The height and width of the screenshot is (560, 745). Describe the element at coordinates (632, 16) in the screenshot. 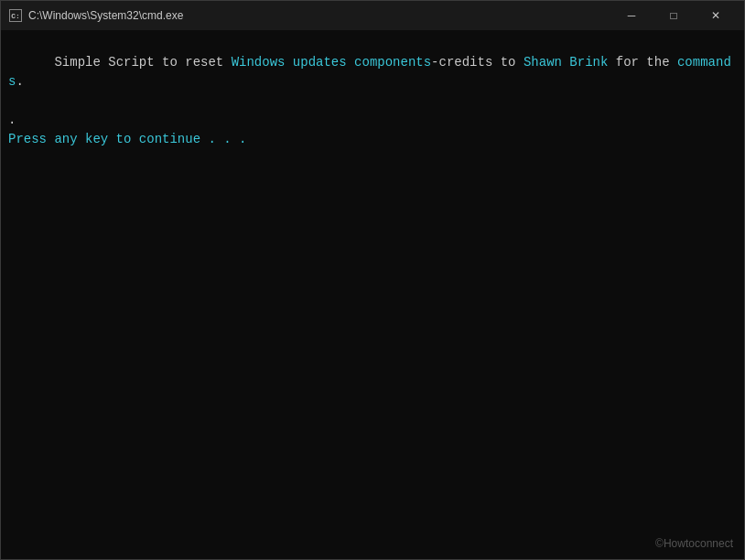

I see `minimize-button: ─` at that location.